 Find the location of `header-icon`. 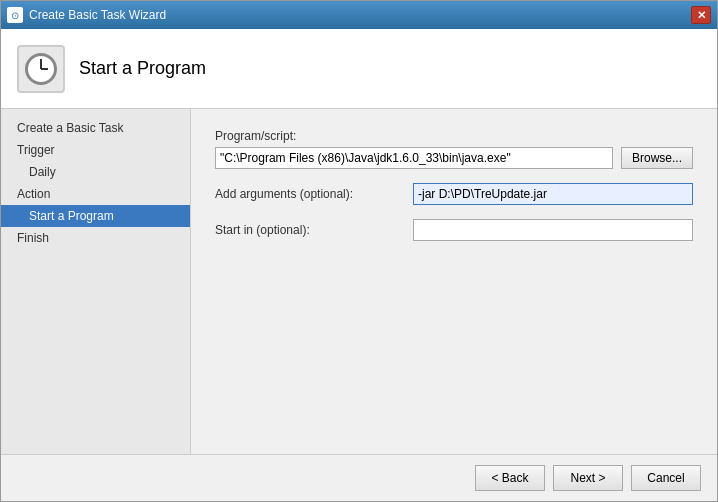

header-icon is located at coordinates (41, 69).